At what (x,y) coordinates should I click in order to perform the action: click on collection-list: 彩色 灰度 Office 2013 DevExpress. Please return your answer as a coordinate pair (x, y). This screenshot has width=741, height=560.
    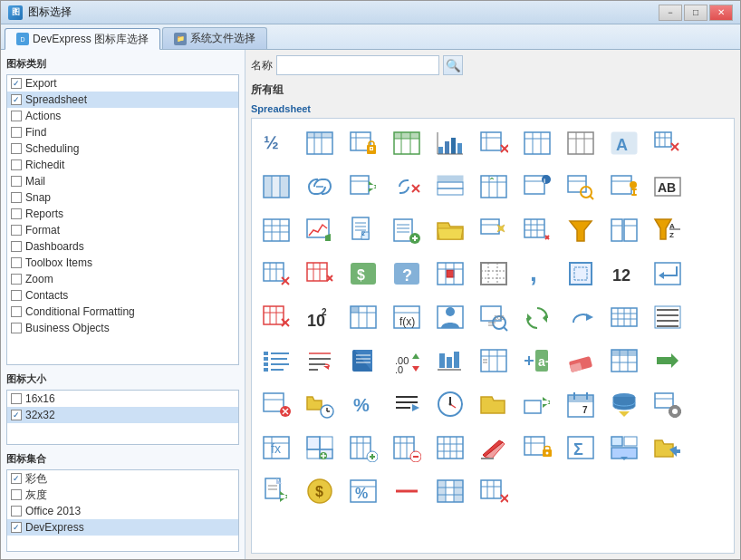
    Looking at the image, I should click on (123, 511).